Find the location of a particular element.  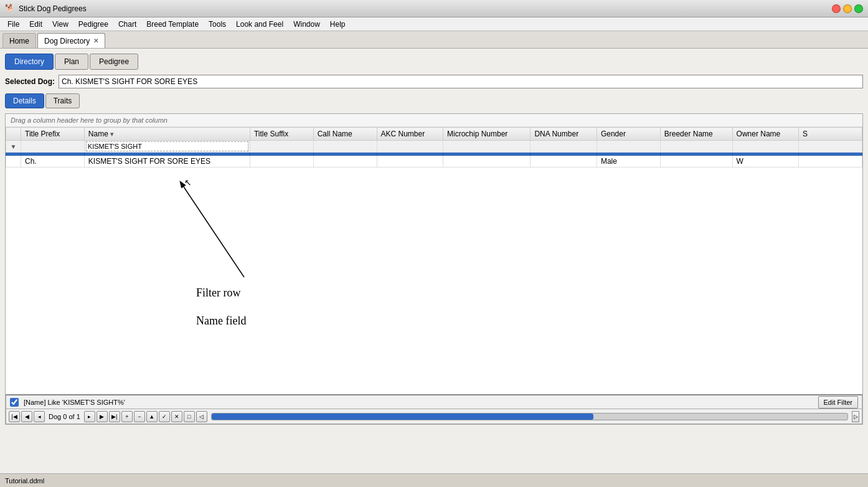

nav-minus: − is located at coordinates (139, 417).